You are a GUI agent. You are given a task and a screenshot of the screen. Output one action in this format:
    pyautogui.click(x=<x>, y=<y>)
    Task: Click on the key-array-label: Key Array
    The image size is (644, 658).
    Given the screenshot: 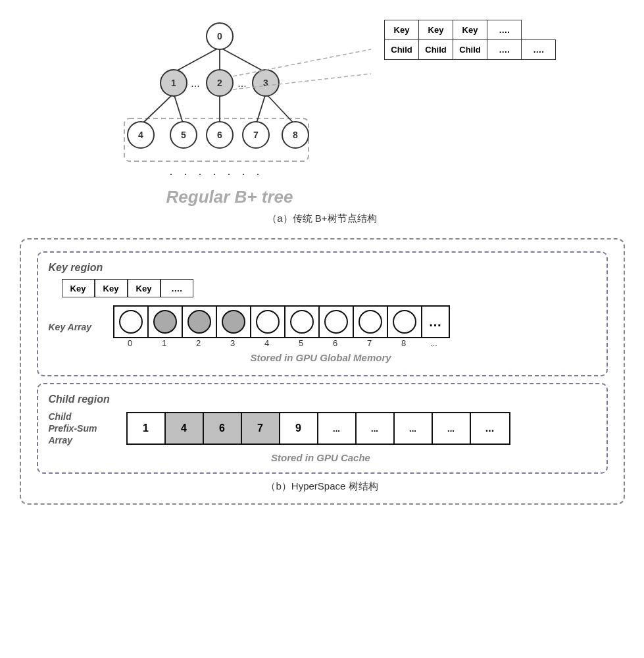 What is the action you would take?
    pyautogui.click(x=78, y=327)
    